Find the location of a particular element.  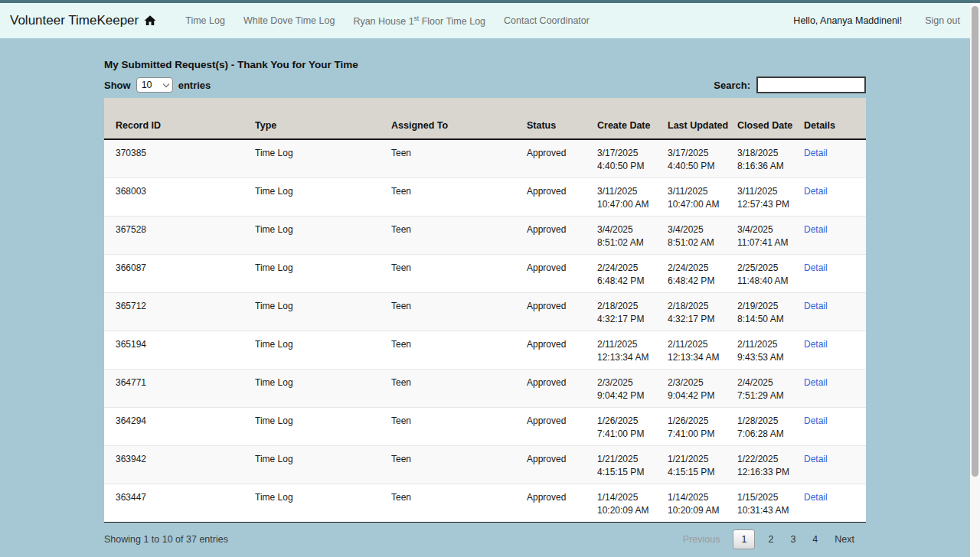

cell-create-date: 1/21/20254:15:15 PM is located at coordinates (632, 464).